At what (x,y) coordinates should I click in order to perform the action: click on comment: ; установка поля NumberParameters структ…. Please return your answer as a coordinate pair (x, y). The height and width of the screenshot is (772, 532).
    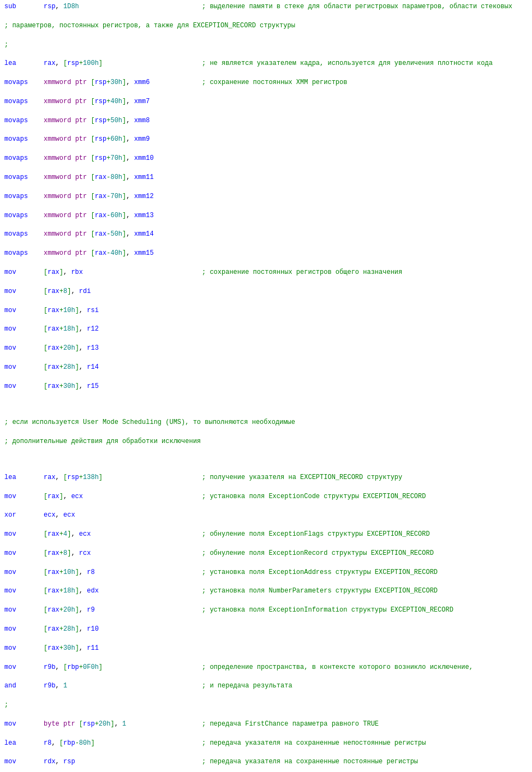
    Looking at the image, I should click on (320, 591).